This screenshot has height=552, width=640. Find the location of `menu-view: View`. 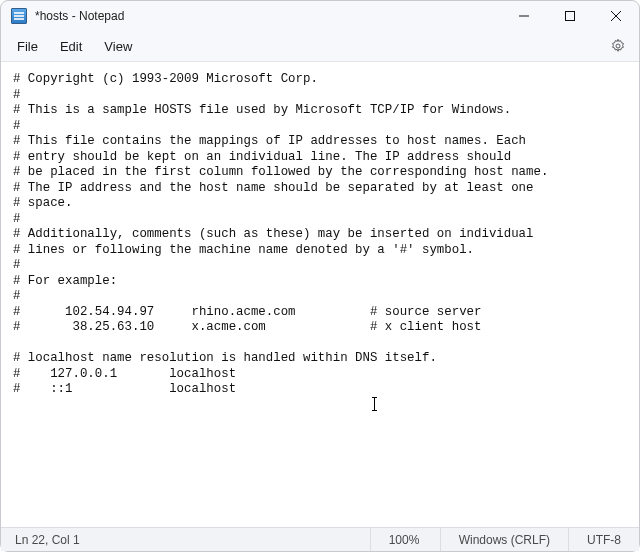

menu-view: View is located at coordinates (118, 46).